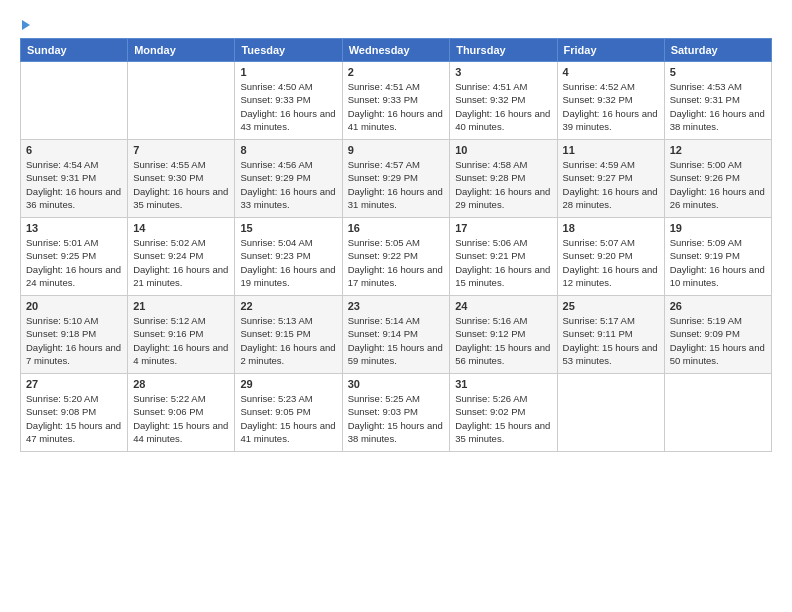  I want to click on day-number: 26, so click(718, 306).